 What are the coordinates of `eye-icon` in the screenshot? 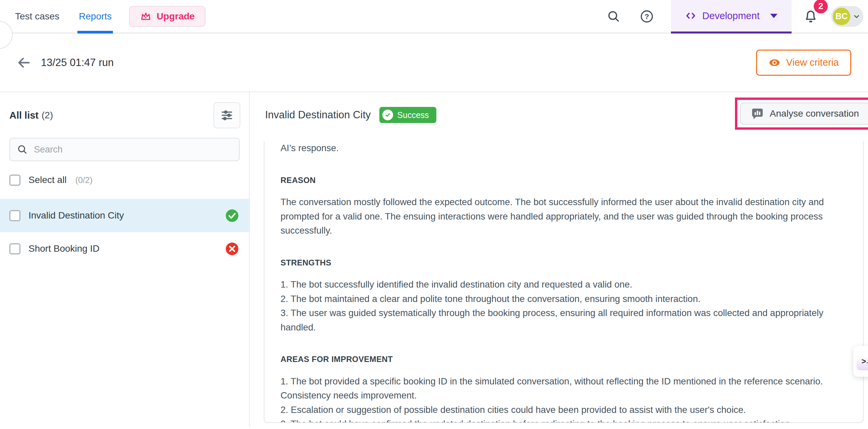 It's located at (774, 63).